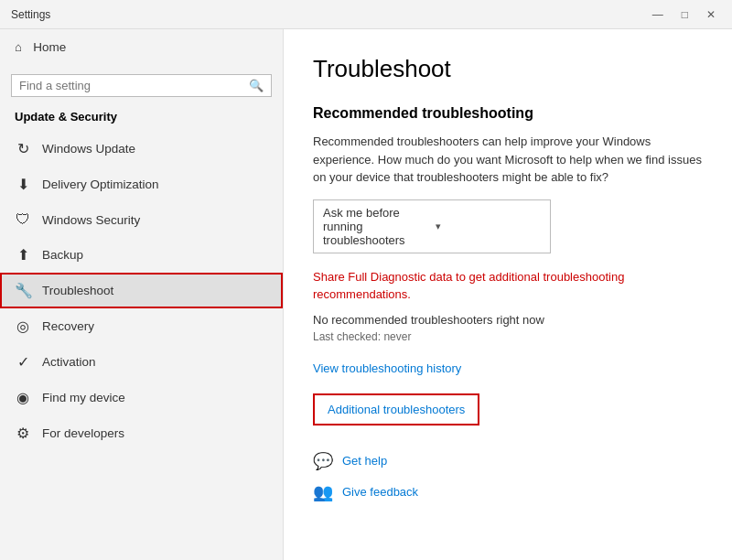 The image size is (732, 560). I want to click on close-button: ✕, so click(711, 15).